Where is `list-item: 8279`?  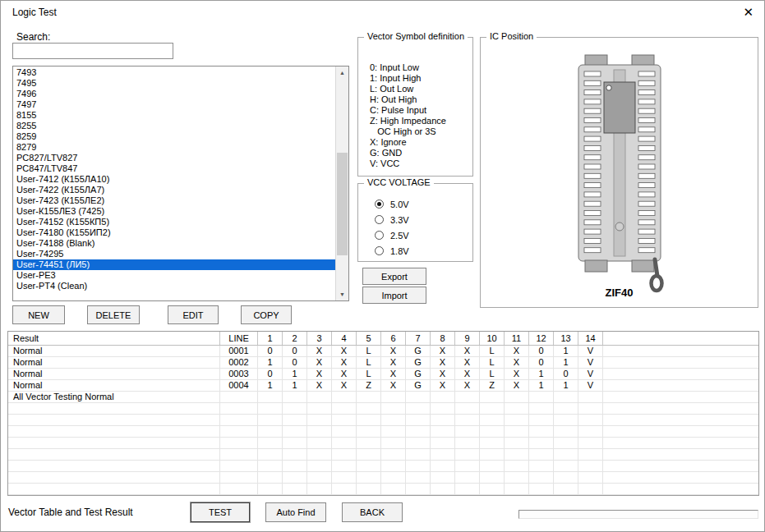 list-item: 8279 is located at coordinates (174, 148).